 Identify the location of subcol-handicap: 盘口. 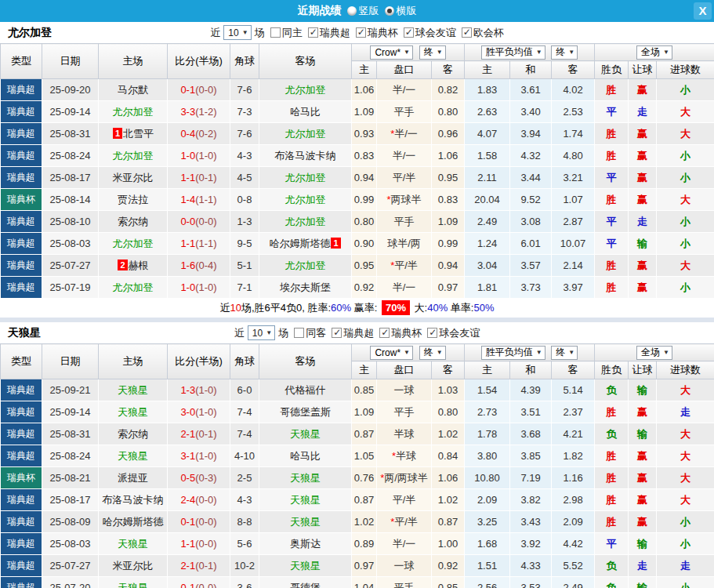
(404, 370).